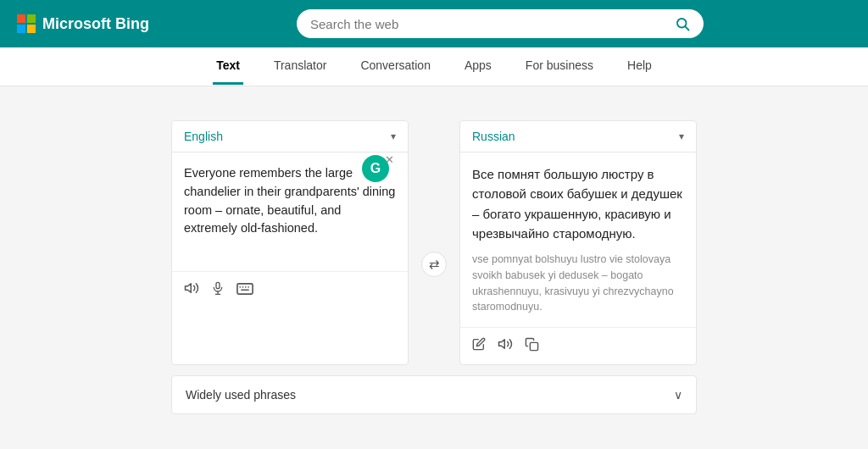  I want to click on nav-item-for-business: For business, so click(559, 66).